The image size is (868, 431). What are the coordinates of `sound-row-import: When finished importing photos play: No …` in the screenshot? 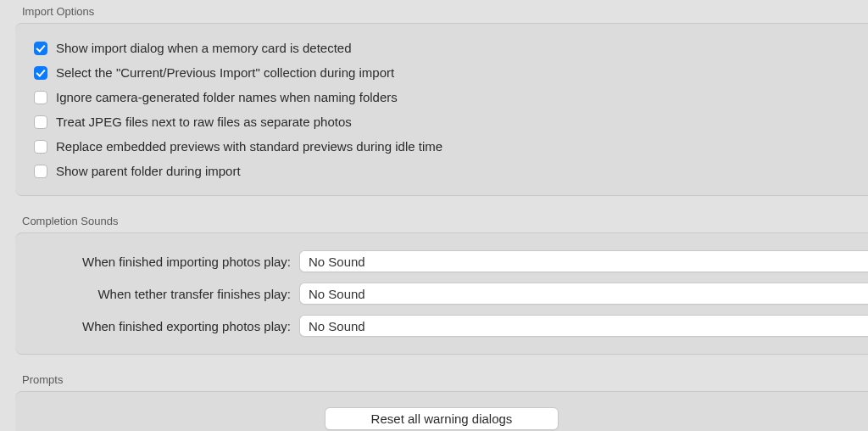 It's located at (442, 261).